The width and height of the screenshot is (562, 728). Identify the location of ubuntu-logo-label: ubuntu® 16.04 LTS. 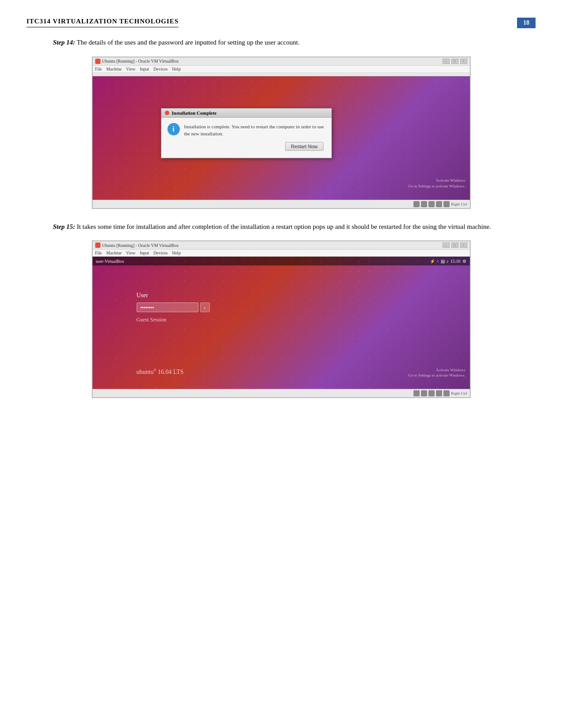
(160, 372).